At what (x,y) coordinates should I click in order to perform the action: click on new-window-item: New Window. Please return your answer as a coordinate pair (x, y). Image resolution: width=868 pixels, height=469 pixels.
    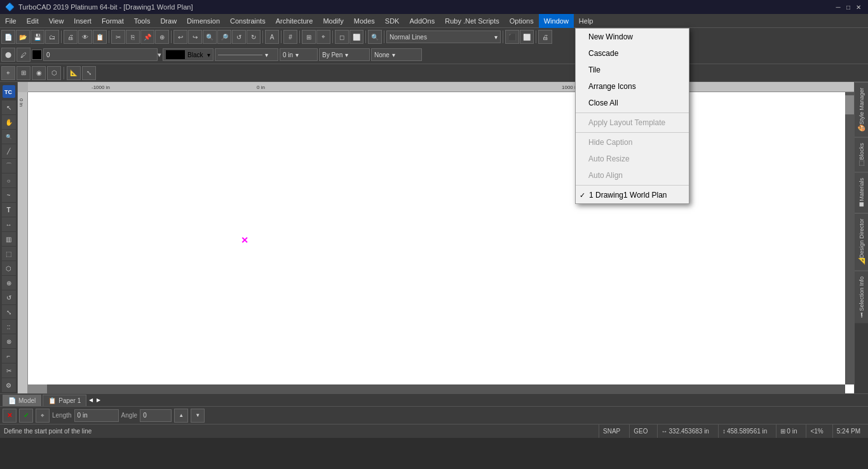
    Looking at the image, I should click on (632, 37).